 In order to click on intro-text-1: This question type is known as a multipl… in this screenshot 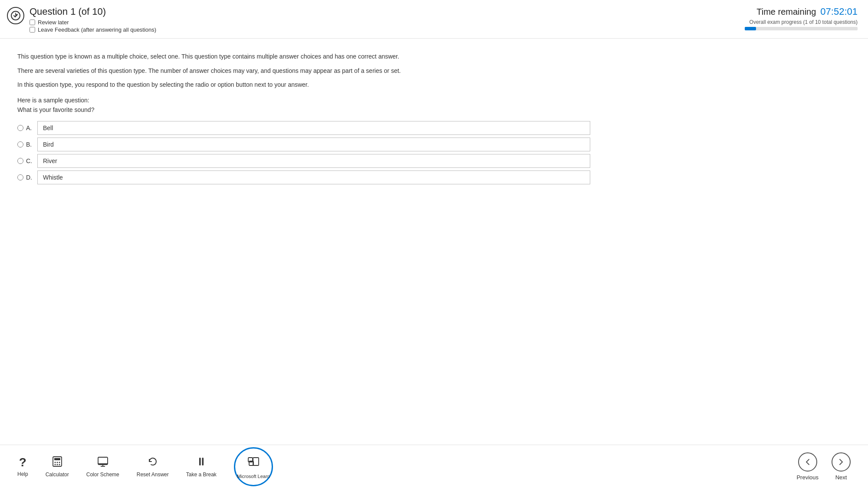, I will do `click(304, 56)`.